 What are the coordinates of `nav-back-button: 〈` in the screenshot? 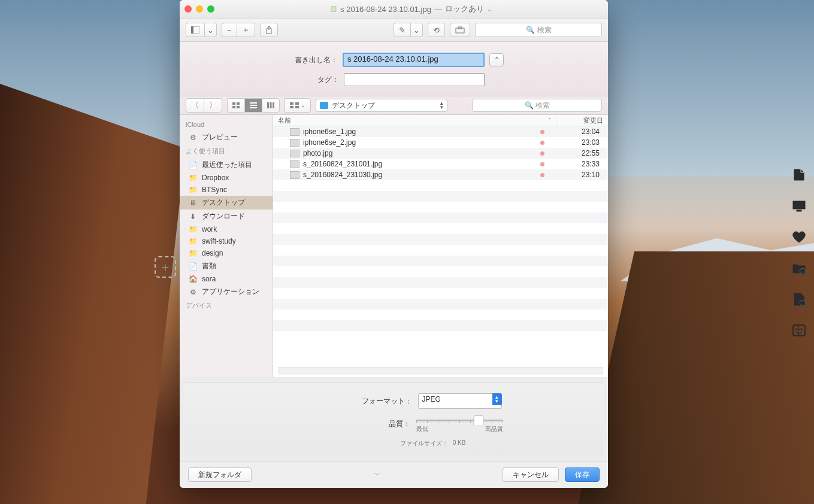 It's located at (195, 105).